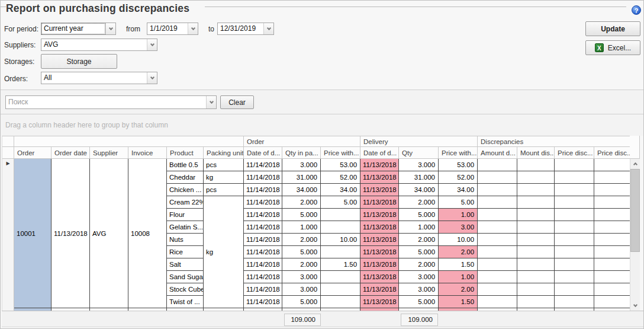 The width and height of the screenshot is (644, 329). I want to click on column-header-amount-disc: Amount d..., so click(497, 153).